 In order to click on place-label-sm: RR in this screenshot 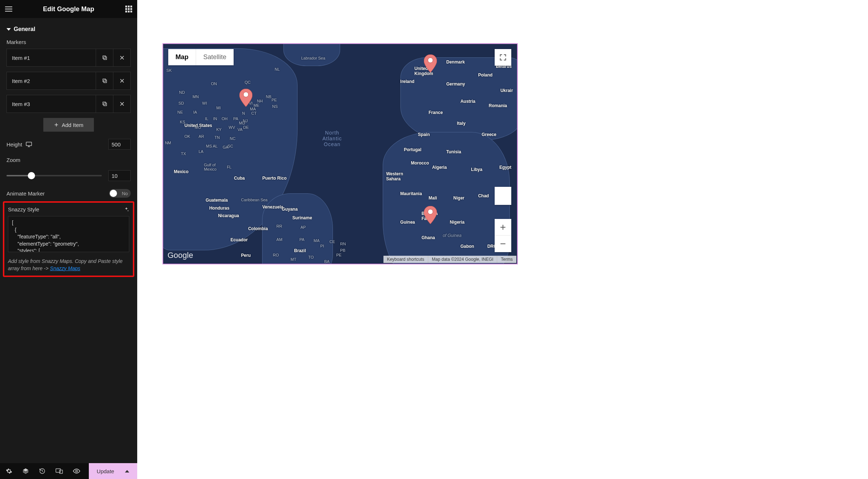, I will do `click(279, 226)`.